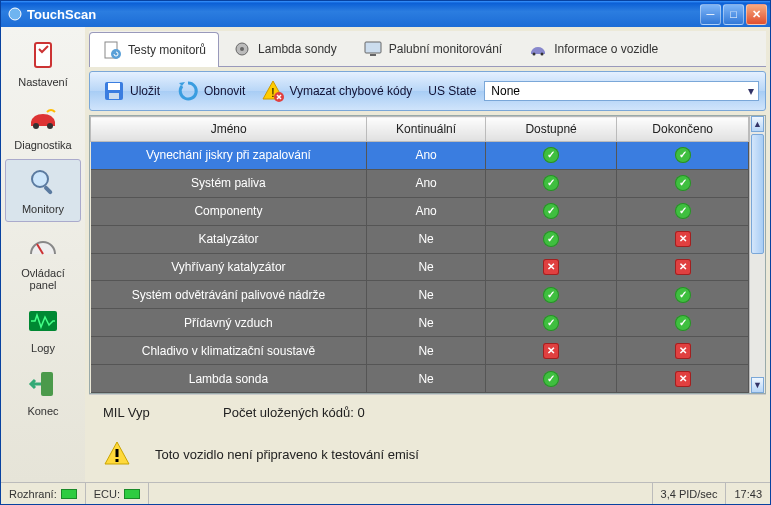 The height and width of the screenshot is (505, 771). What do you see at coordinates (284, 48) in the screenshot?
I see `tab-lambda: Lambda sondy` at bounding box center [284, 48].